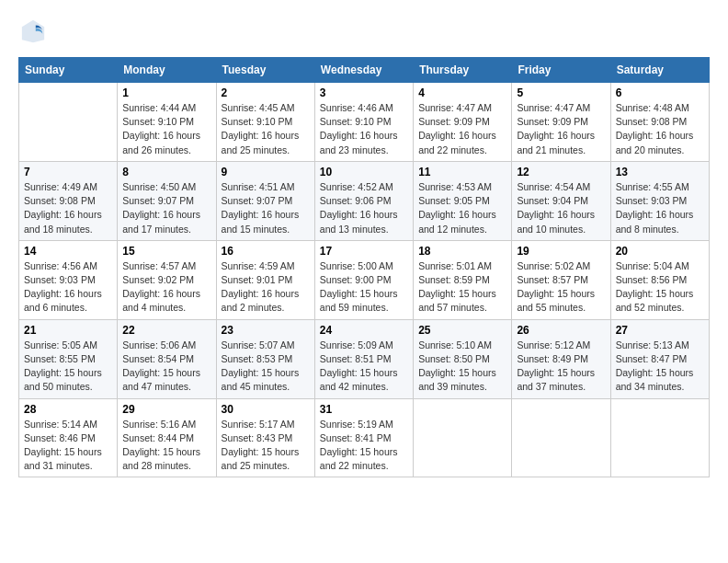 The height and width of the screenshot is (563, 728). I want to click on calendar-week-row: 7Sunrise: 4:49 AM Sunset: 9:08 PM Daylig…, so click(364, 201).